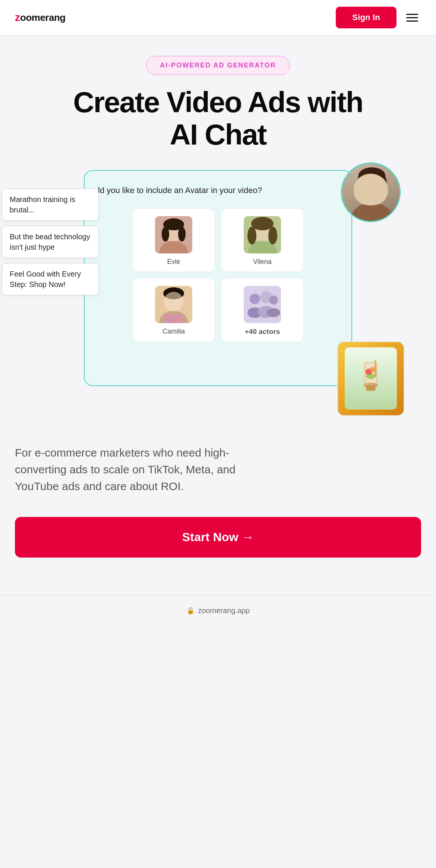 This screenshot has height=868, width=436. What do you see at coordinates (218, 190) in the screenshot?
I see `ui-question: ld you like to include an Avatar in your…` at bounding box center [218, 190].